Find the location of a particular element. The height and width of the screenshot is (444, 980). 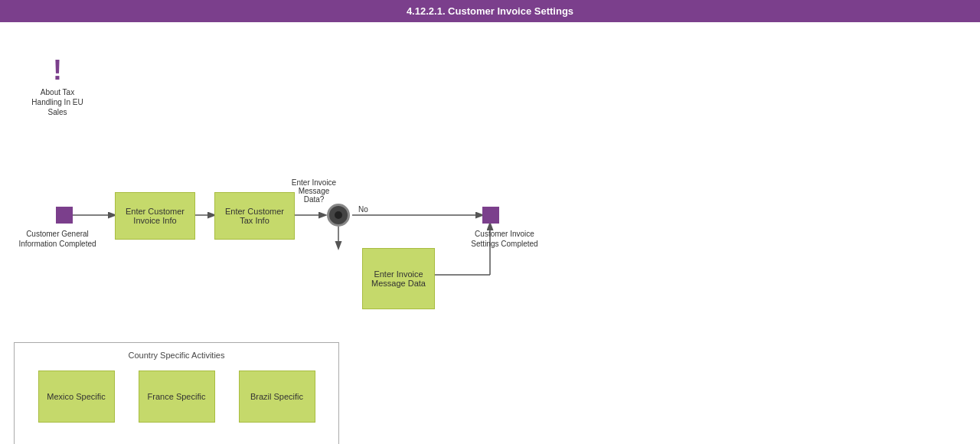

start-node is located at coordinates (64, 215).